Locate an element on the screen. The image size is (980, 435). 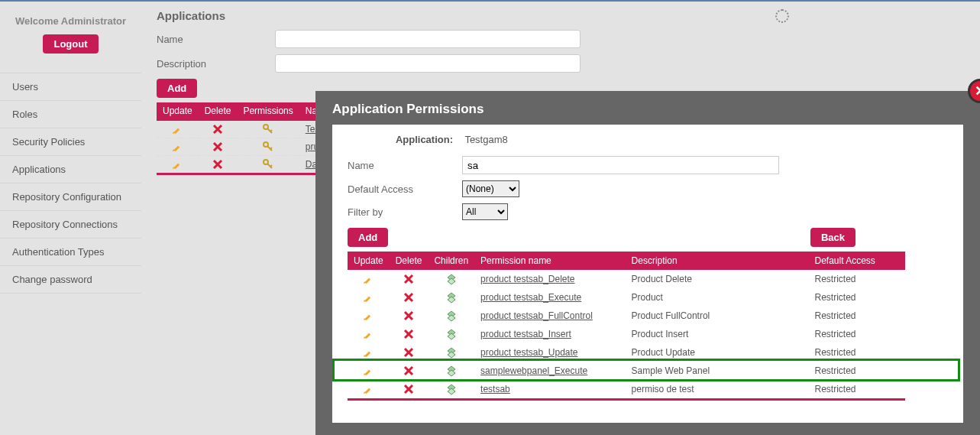
column-header: Permission name is located at coordinates (550, 261).